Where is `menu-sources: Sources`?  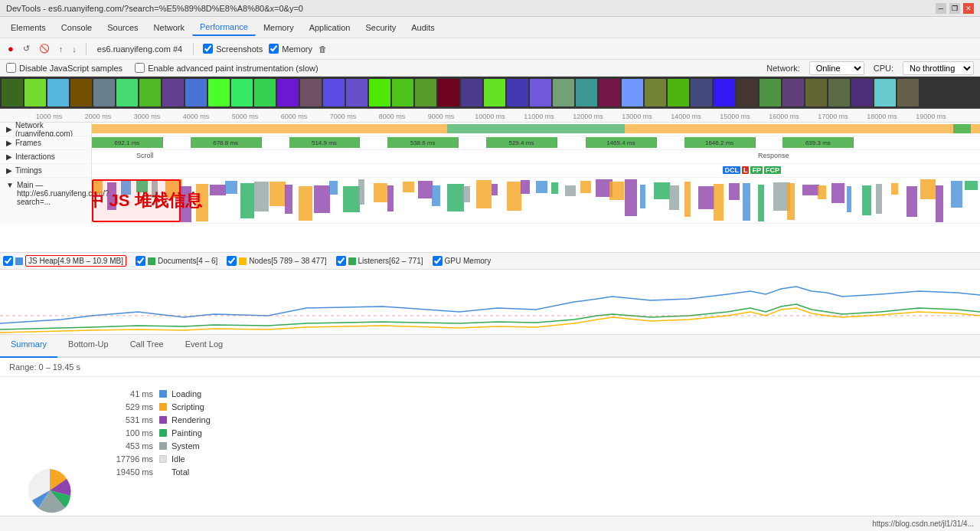
menu-sources: Sources is located at coordinates (122, 28).